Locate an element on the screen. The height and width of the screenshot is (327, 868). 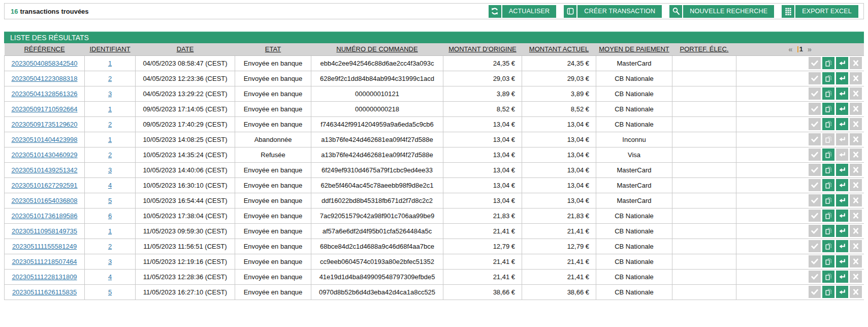
create-transaction-button: CRÉER TRANSACTION is located at coordinates (620, 11).